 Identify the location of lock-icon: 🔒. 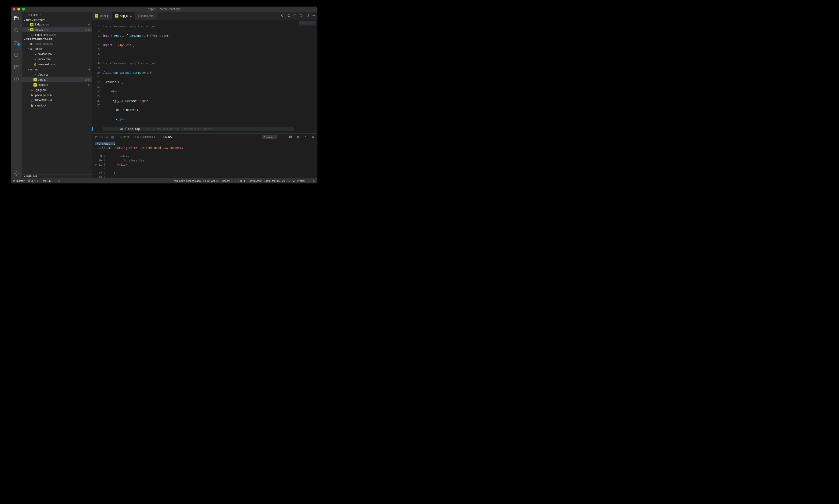
(32, 105).